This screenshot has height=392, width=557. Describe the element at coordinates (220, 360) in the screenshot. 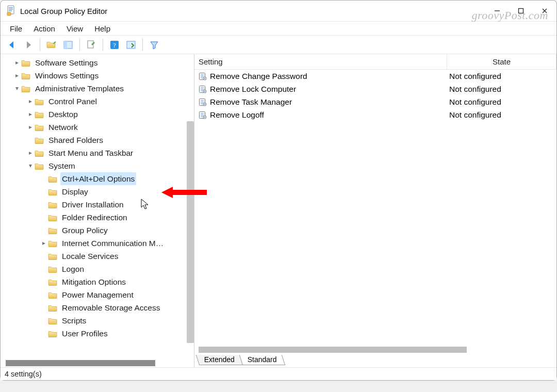

I see `tab-extended: Extended` at that location.